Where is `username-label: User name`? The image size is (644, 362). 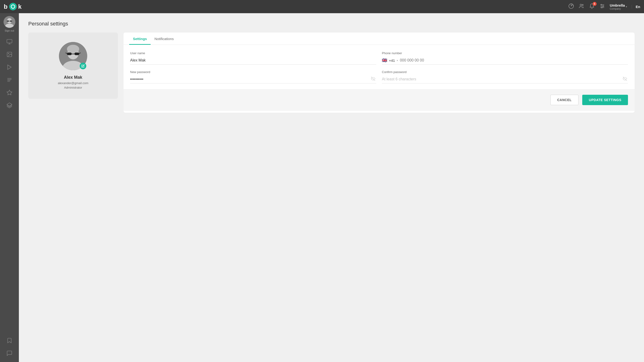
username-label: User name is located at coordinates (253, 53).